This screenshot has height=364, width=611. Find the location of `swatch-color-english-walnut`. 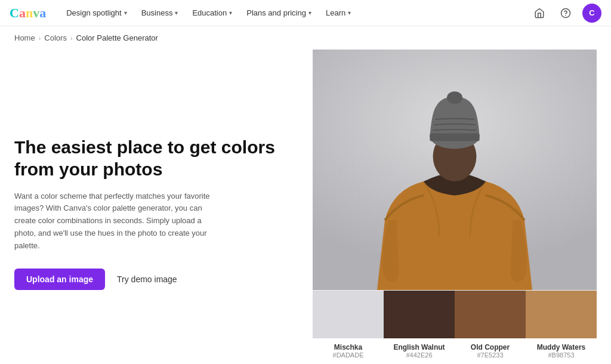

swatch-color-english-walnut is located at coordinates (419, 314).